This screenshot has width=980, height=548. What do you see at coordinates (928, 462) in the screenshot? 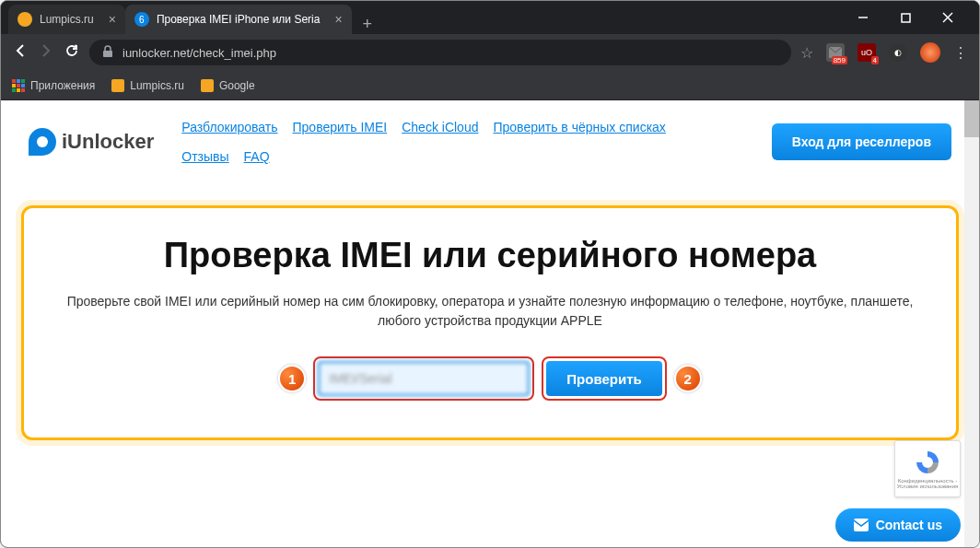
I see `recaptcha-icon` at bounding box center [928, 462].